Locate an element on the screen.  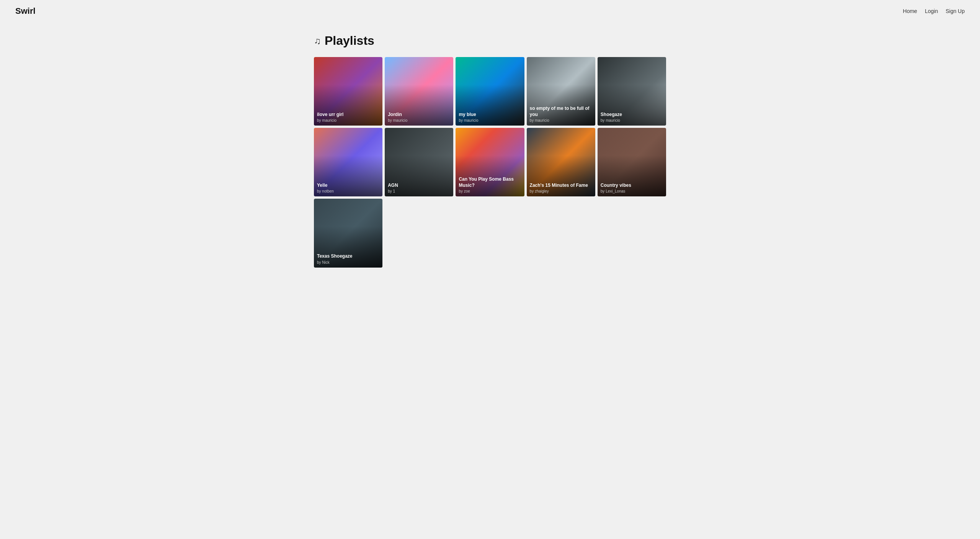
navbar: Swirl Home Login Sign Up is located at coordinates (490, 11).